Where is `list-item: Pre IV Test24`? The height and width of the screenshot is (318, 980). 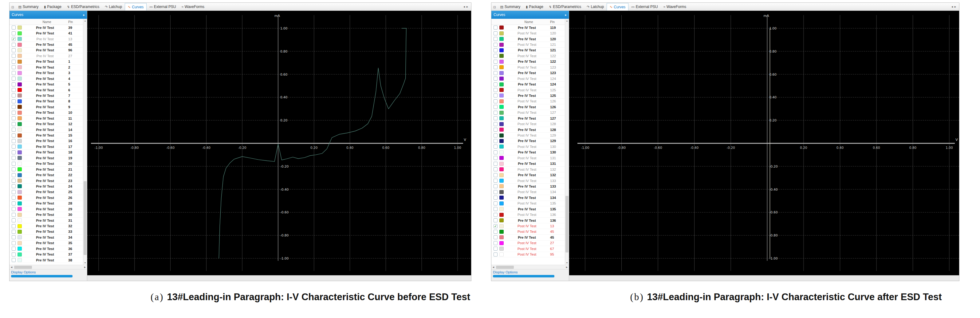 list-item: Pre IV Test24 is located at coordinates (48, 187).